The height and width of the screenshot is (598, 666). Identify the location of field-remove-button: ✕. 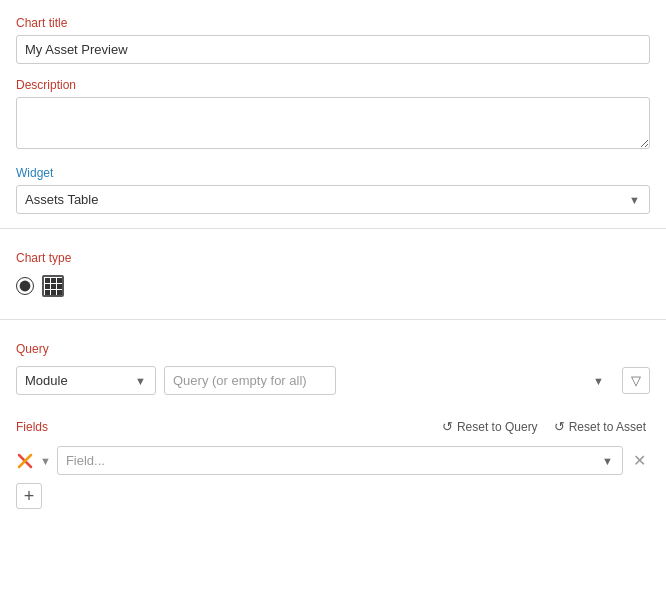
(640, 460).